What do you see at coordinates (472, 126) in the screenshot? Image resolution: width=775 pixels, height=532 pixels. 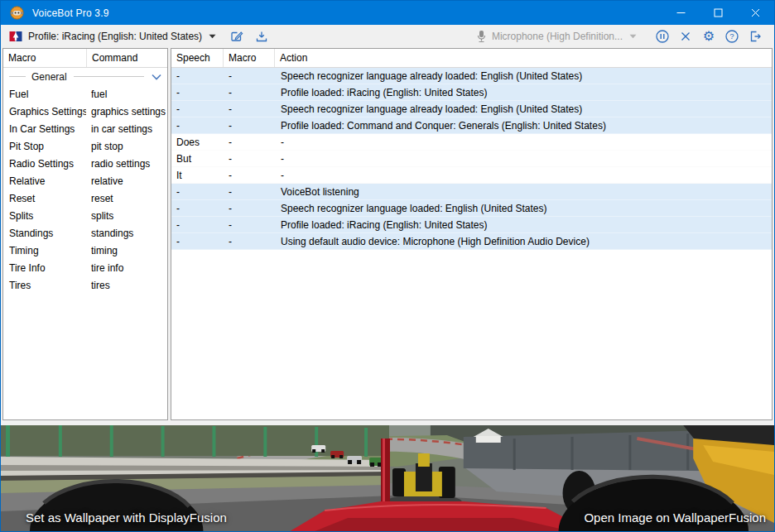 I see `log-row: --Profile loaded: Command and Conquer: G…` at bounding box center [472, 126].